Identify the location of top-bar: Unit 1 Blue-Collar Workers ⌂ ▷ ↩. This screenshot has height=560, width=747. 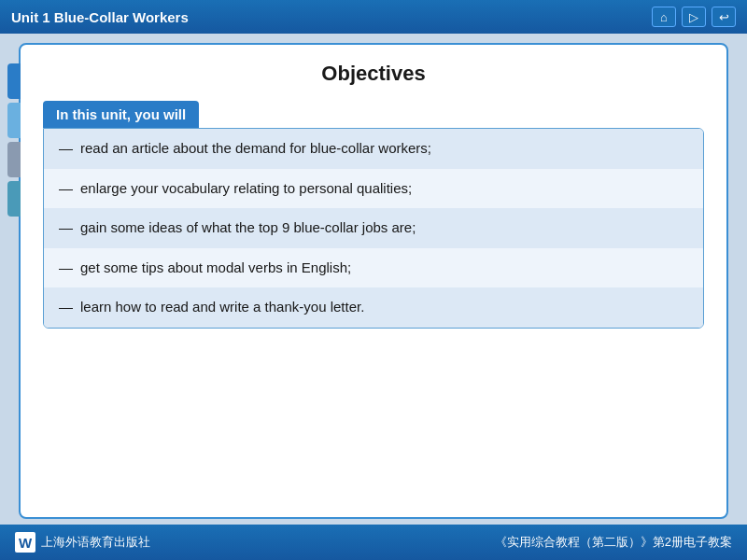
(374, 17).